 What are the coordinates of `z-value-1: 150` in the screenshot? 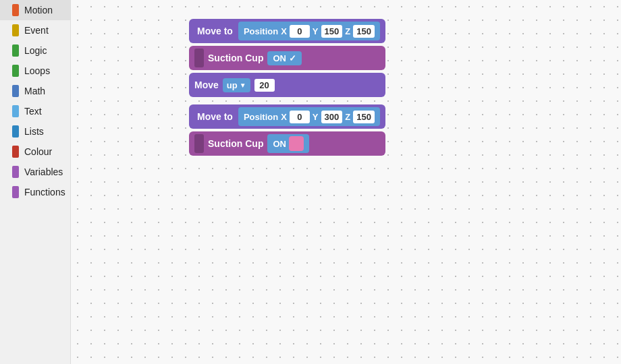 It's located at (364, 31).